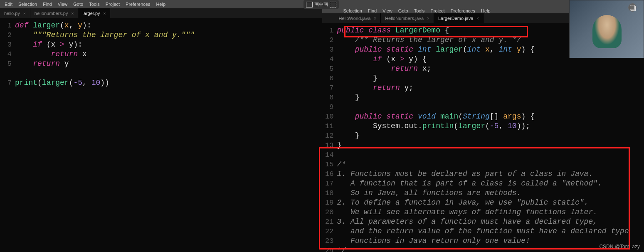 The image size is (644, 252). I want to click on pip-expand-icon, so click(333, 5).